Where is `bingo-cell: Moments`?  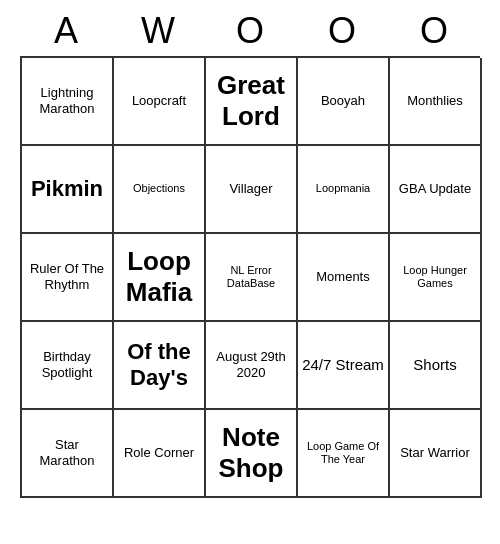 bingo-cell: Moments is located at coordinates (344, 278).